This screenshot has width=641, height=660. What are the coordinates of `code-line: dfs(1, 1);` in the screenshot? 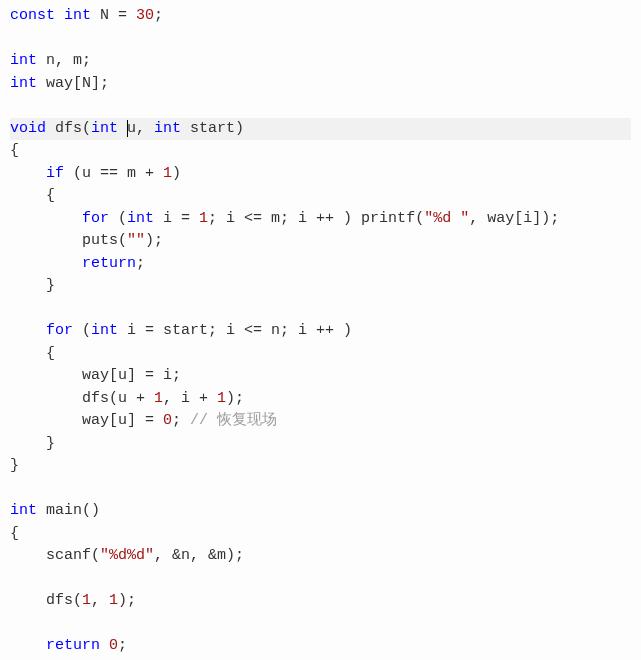 It's located at (320, 602).